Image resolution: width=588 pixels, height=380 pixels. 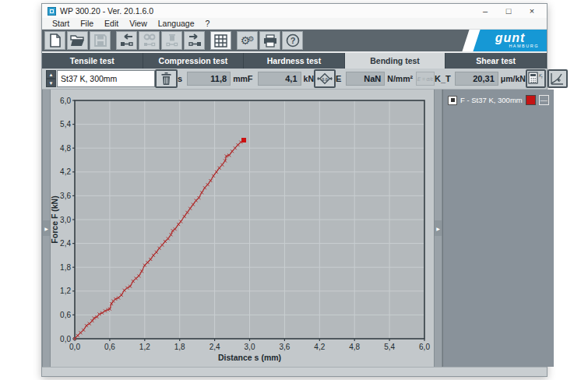 I want to click on svg-text: 1,8, so click(x=65, y=268).